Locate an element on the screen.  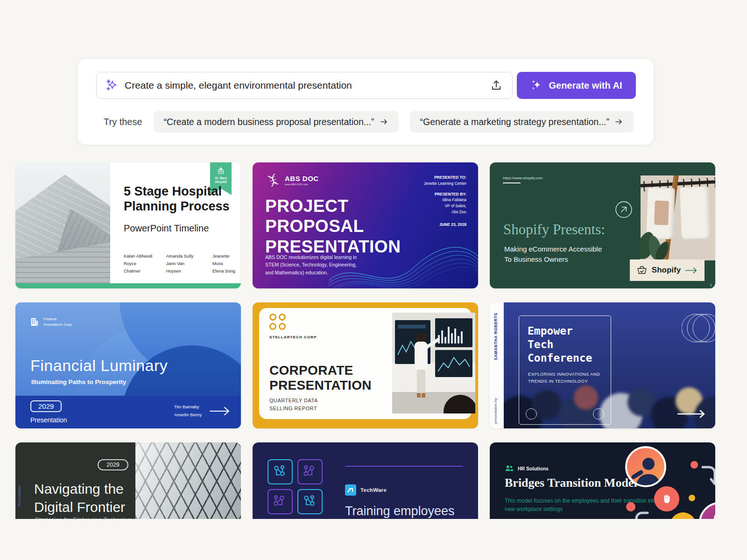
card-title: Financial Luminary is located at coordinates (99, 366).